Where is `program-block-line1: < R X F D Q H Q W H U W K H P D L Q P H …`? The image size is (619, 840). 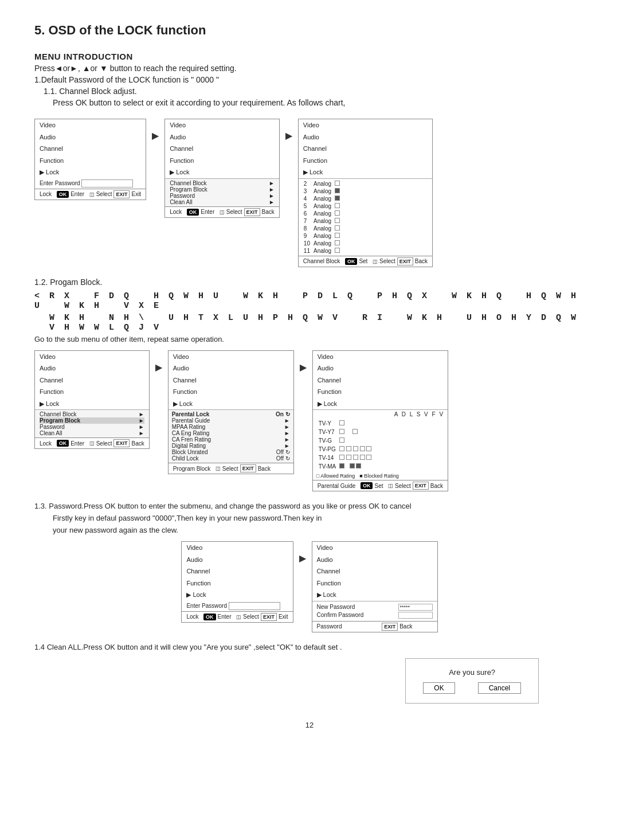 program-block-line1: < R X F D Q H Q W H U W K H P D L Q P H … is located at coordinates (310, 301).